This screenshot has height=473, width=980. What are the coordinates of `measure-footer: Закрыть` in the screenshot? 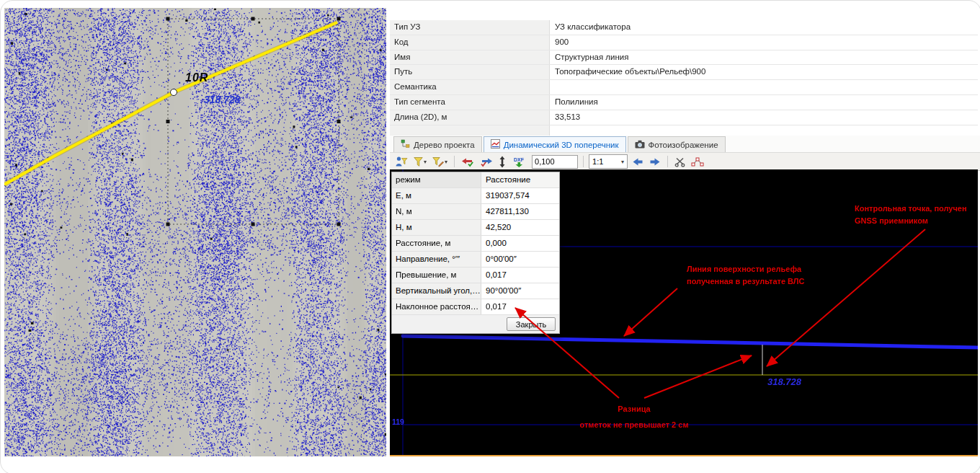 It's located at (476, 324).